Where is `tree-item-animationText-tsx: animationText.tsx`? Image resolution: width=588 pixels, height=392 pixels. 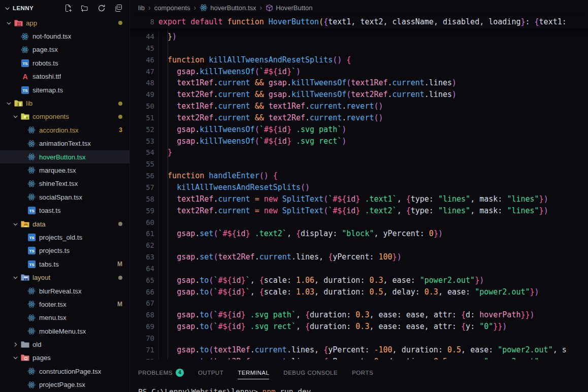 tree-item-animationText-tsx: animationText.tsx is located at coordinates (65, 144).